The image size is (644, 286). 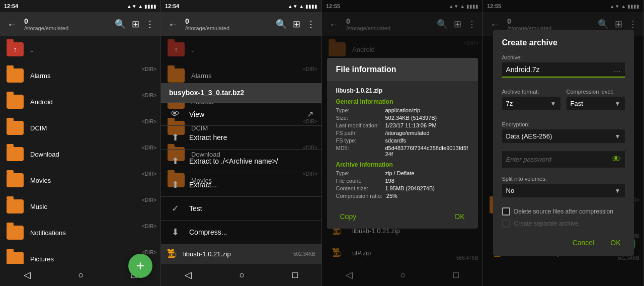 I want to click on dialog-title: File information, so click(x=403, y=69).